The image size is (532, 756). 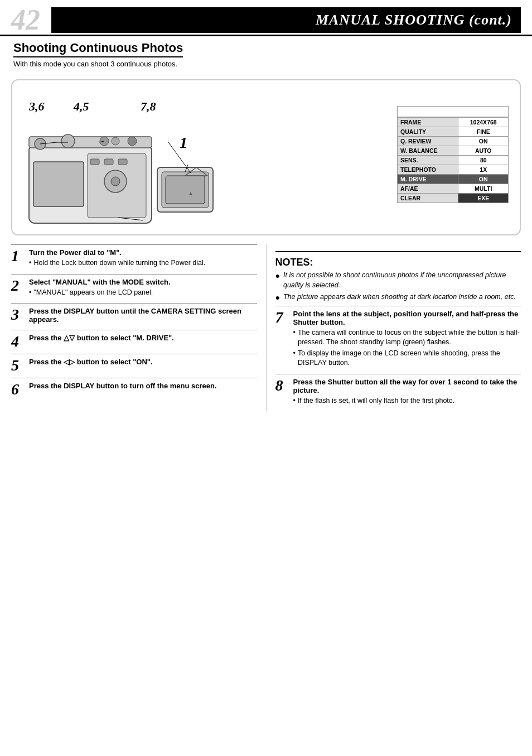 What do you see at coordinates (17, 315) in the screenshot?
I see `step-number: 3` at bounding box center [17, 315].